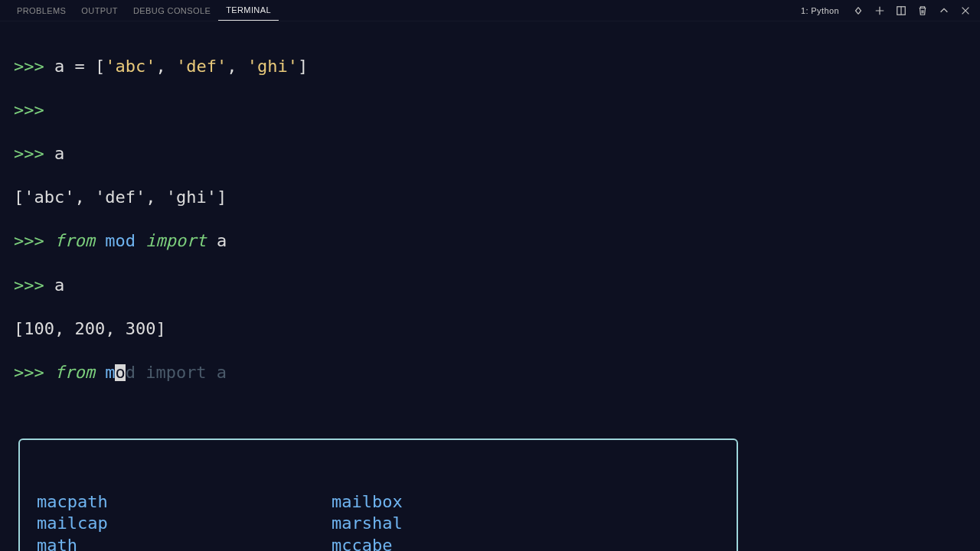 The width and height of the screenshot is (980, 551). I want to click on terminal-line: >>> a = ['abc', 'def', 'ghi'], so click(490, 67).